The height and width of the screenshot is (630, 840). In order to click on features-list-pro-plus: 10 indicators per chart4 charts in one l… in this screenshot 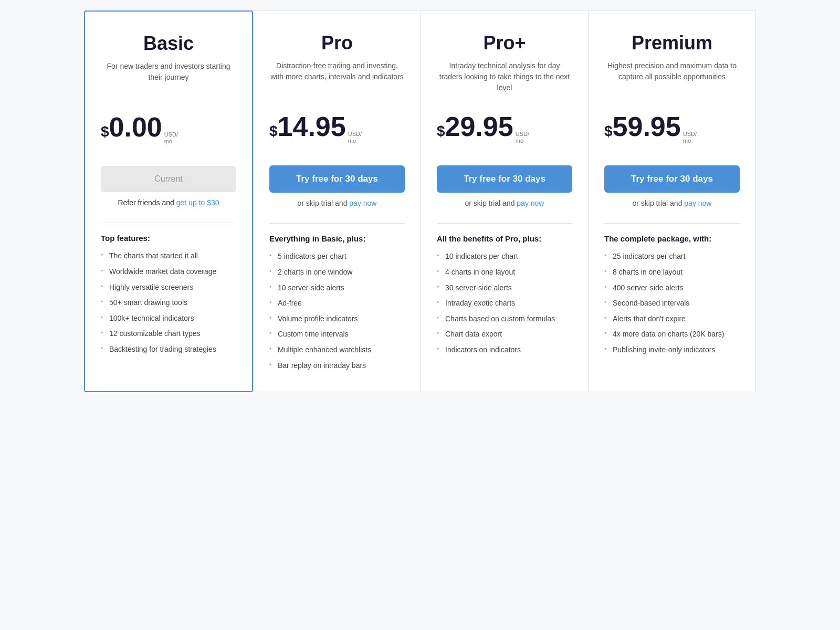, I will do `click(505, 303)`.